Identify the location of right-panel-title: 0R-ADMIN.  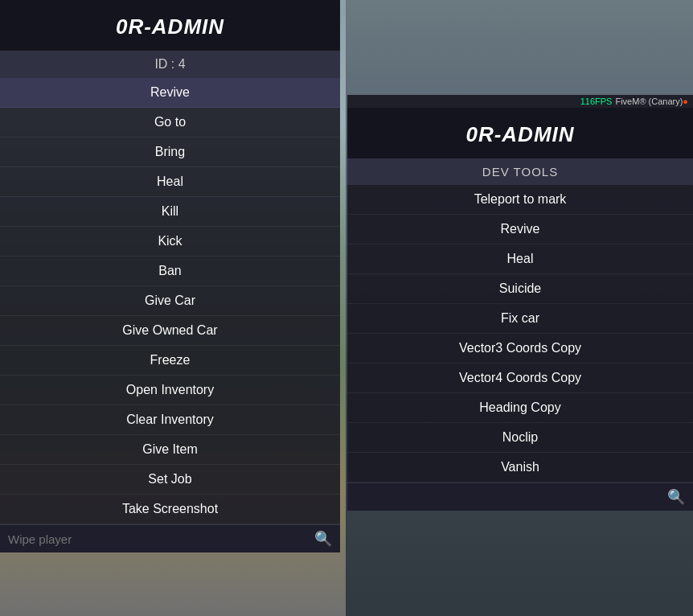
(520, 133).